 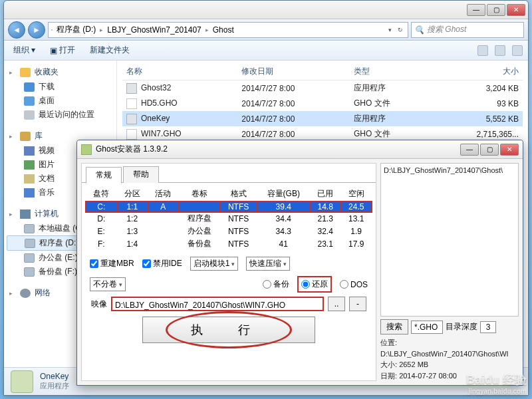 I want to click on status-type: 应用程序, so click(x=55, y=386).